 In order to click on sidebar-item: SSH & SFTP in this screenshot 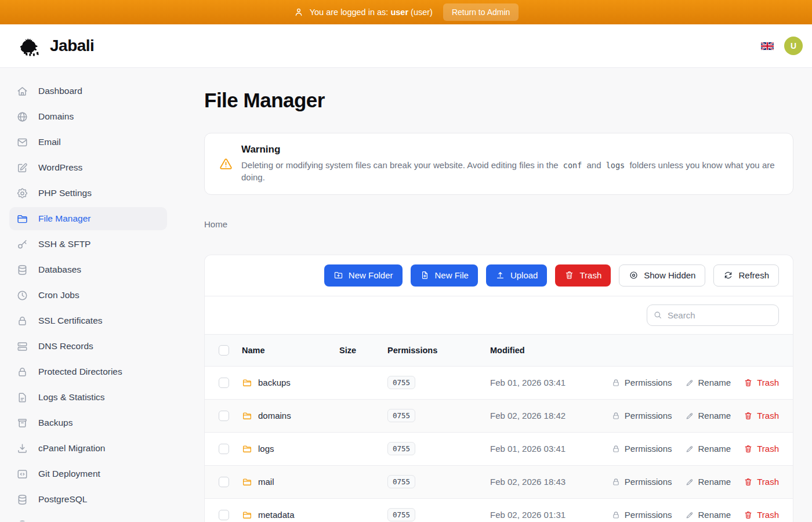, I will do `click(88, 244)`.